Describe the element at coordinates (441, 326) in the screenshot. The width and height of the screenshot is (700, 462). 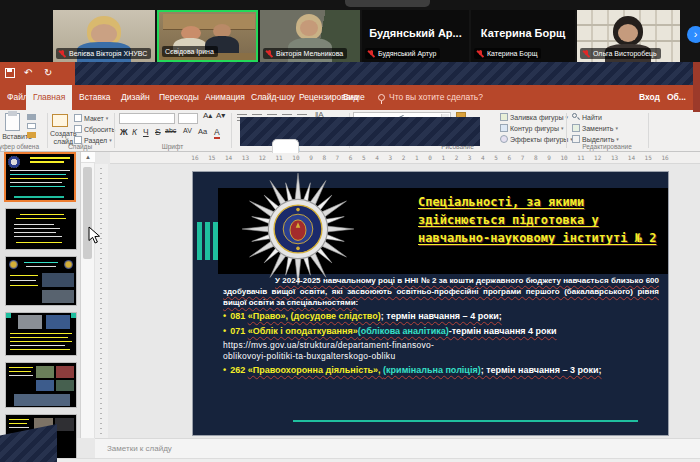
I see `slide-body-text: У 2024-2025 навчальному році в ННІ № 2 з…` at that location.